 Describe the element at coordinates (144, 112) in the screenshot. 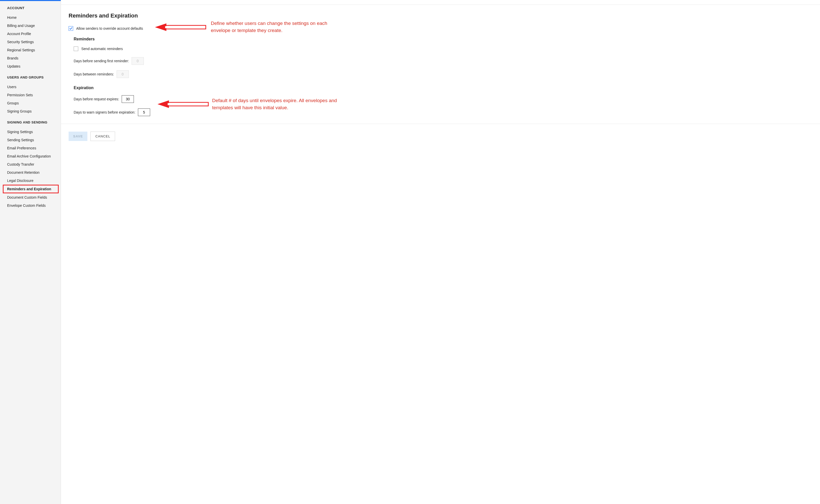

I see `days-warn-input` at that location.